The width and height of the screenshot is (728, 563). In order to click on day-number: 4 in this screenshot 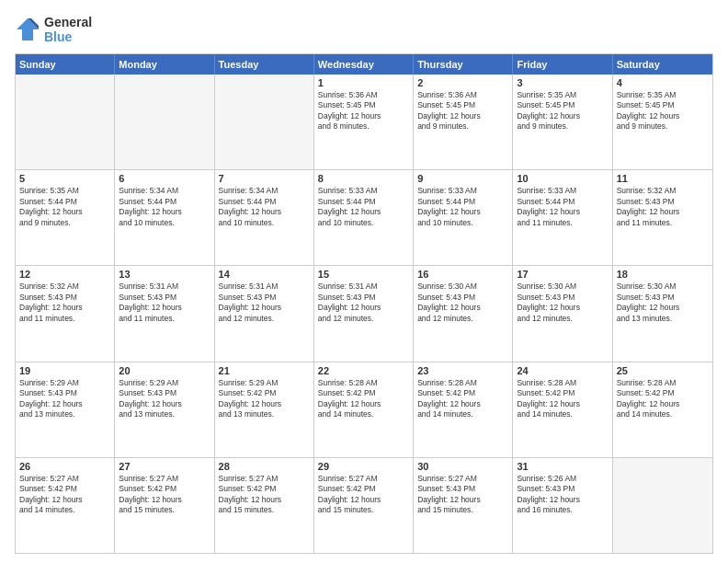, I will do `click(663, 83)`.